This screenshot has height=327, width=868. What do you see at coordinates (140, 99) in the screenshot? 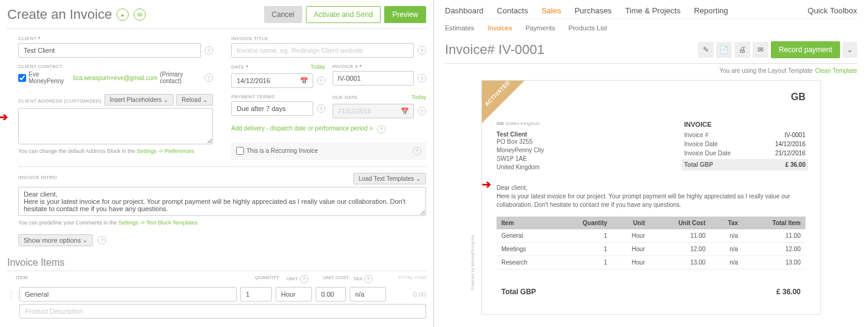
I see `insert-placeholders-button: Insert Placeholders` at bounding box center [140, 99].